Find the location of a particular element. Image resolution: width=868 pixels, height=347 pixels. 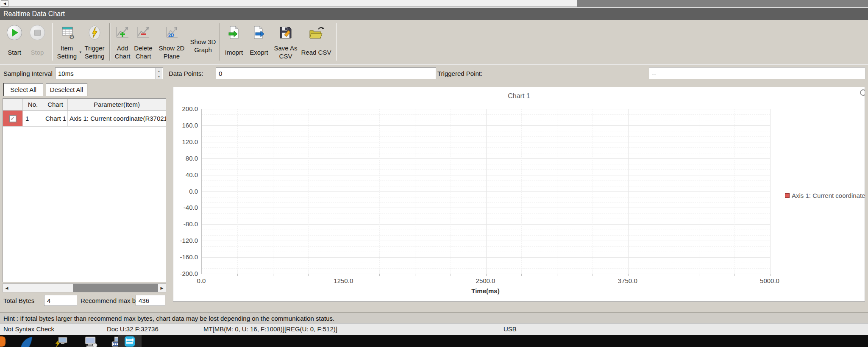

read-csv-button: Read CSV is located at coordinates (316, 42).